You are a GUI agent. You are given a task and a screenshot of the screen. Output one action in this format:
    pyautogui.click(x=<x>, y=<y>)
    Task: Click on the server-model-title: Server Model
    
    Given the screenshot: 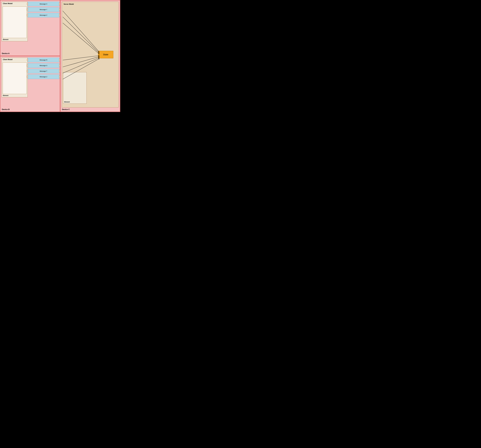 What is the action you would take?
    pyautogui.click(x=90, y=4)
    